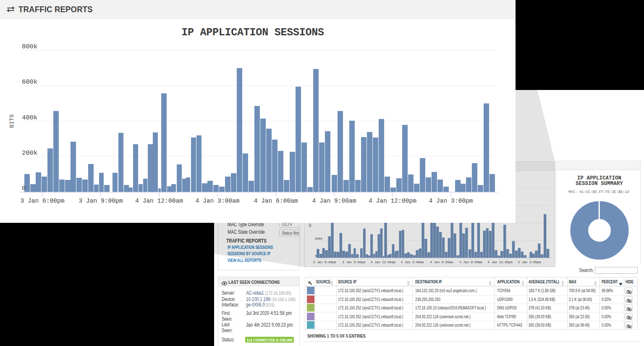 This screenshot has height=346, width=644. What do you see at coordinates (12, 121) in the screenshot?
I see `svg-text: BITS` at bounding box center [12, 121].